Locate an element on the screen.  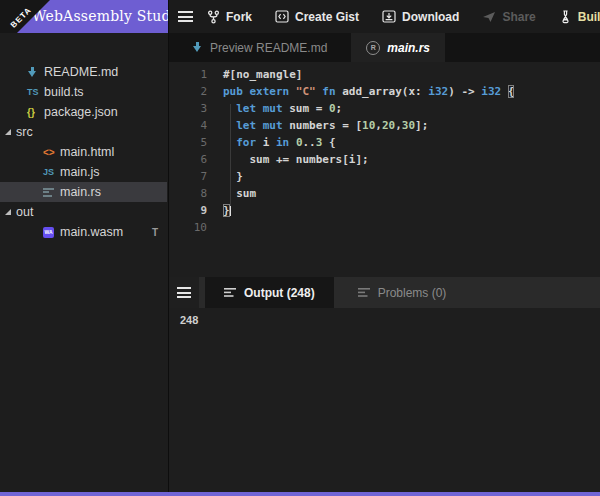
tree-item-main-html: <>main.html is located at coordinates (84, 152).